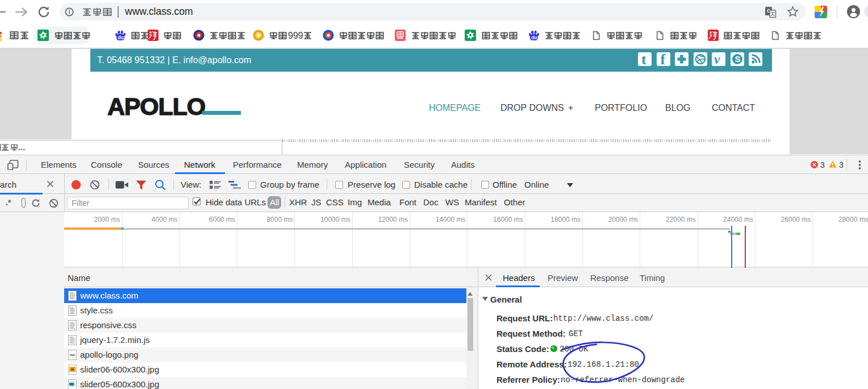 The width and height of the screenshot is (868, 389). I want to click on svg-text: v, so click(717, 59).